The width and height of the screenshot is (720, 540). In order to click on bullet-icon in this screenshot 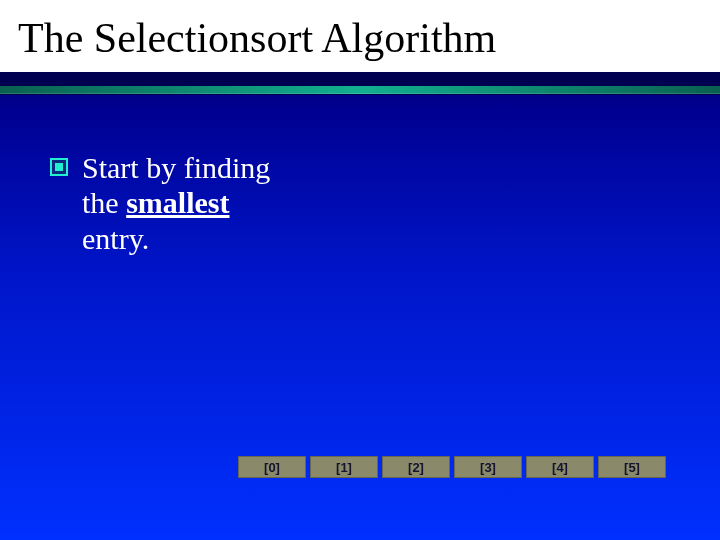, I will do `click(59, 167)`.